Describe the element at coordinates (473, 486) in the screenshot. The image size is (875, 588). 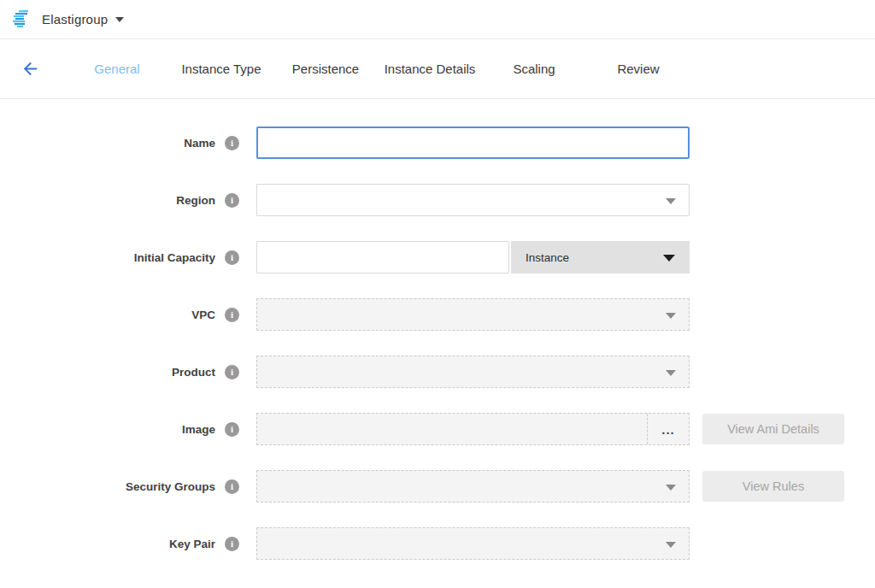
I see `security-groups-select` at that location.